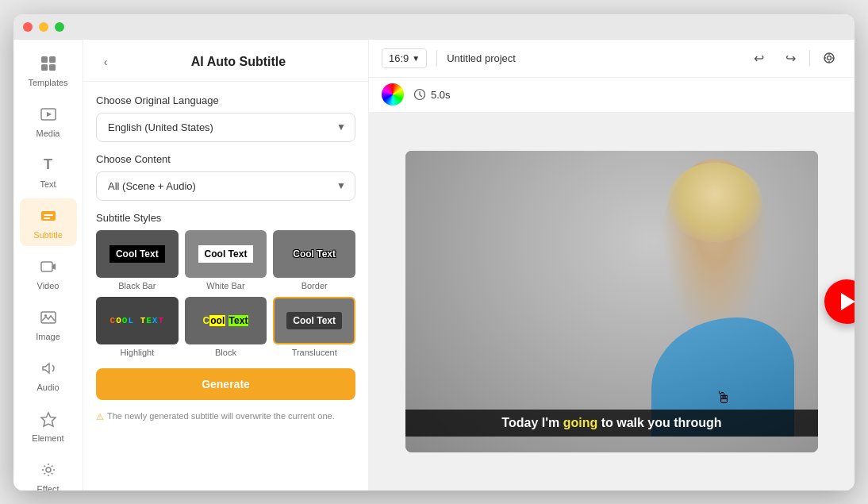  What do you see at coordinates (48, 184) in the screenshot?
I see `text-label: Text` at bounding box center [48, 184].